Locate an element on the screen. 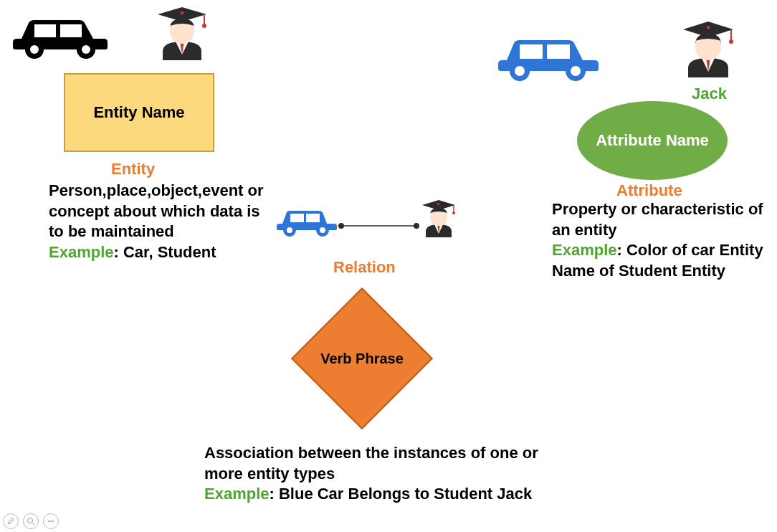  entity-title: Entity is located at coordinates (133, 169).